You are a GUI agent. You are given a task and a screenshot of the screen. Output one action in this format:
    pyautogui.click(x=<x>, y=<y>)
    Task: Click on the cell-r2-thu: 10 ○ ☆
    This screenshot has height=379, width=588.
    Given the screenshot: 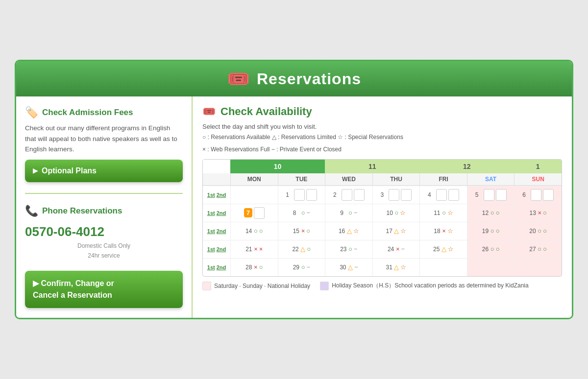 What is the action you would take?
    pyautogui.click(x=396, y=213)
    